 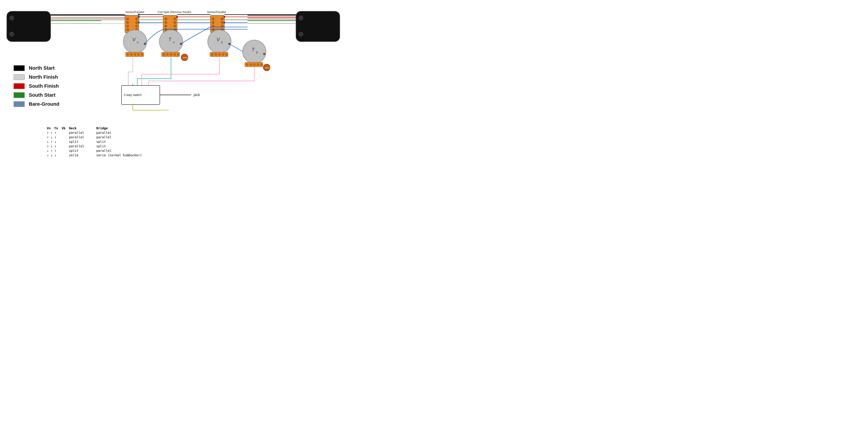 What do you see at coordinates (42, 68) in the screenshot?
I see `north-start-label: North Start` at bounding box center [42, 68].